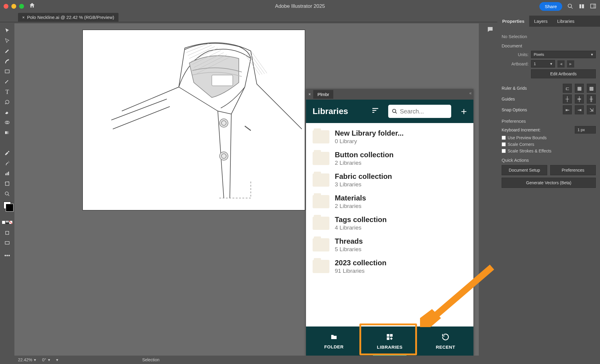  I want to click on arrange-icon, so click(582, 6).